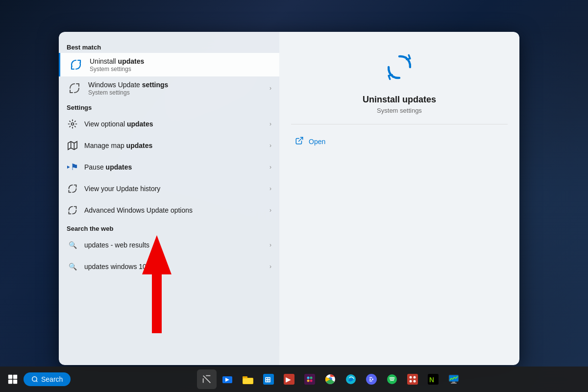 This screenshot has width=588, height=392. I want to click on advanced-windows-update-text: Advanced Windows Update options, so click(174, 210).